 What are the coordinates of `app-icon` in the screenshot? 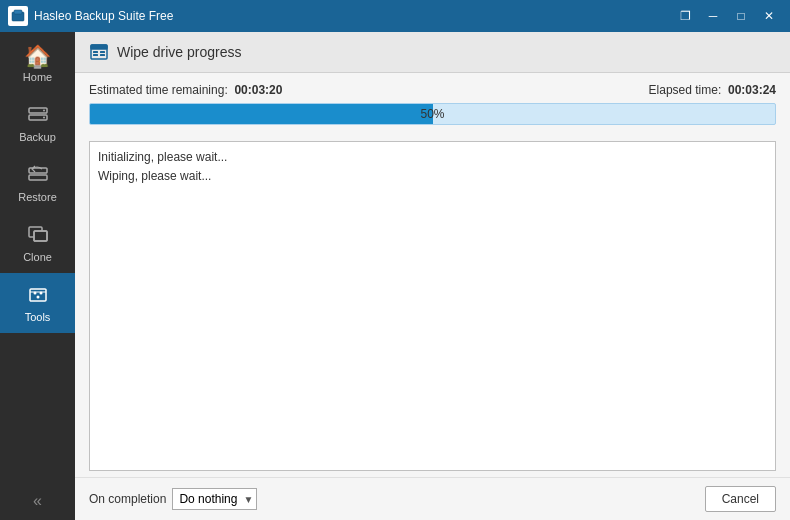 It's located at (18, 16).